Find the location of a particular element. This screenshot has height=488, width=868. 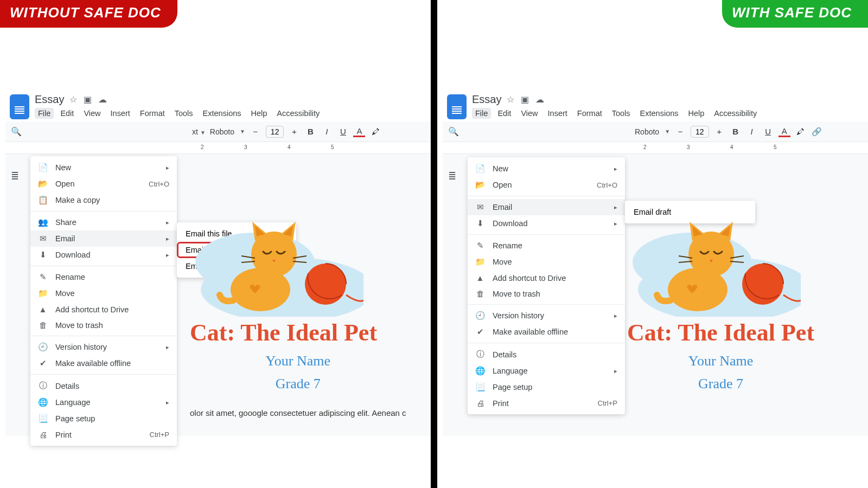

paragraph-style-selector: xt▼ is located at coordinates (199, 132).